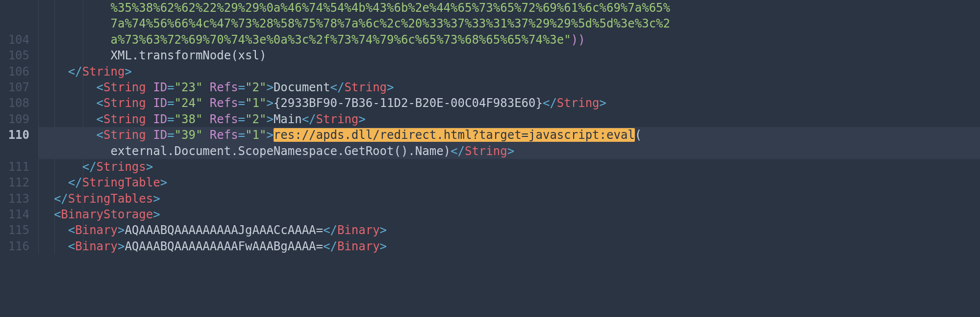 Image resolution: width=980 pixels, height=317 pixels. What do you see at coordinates (509, 135) in the screenshot?
I see `code-line-active: <String ID="39" Refs="1">res://apds.dll/…` at bounding box center [509, 135].